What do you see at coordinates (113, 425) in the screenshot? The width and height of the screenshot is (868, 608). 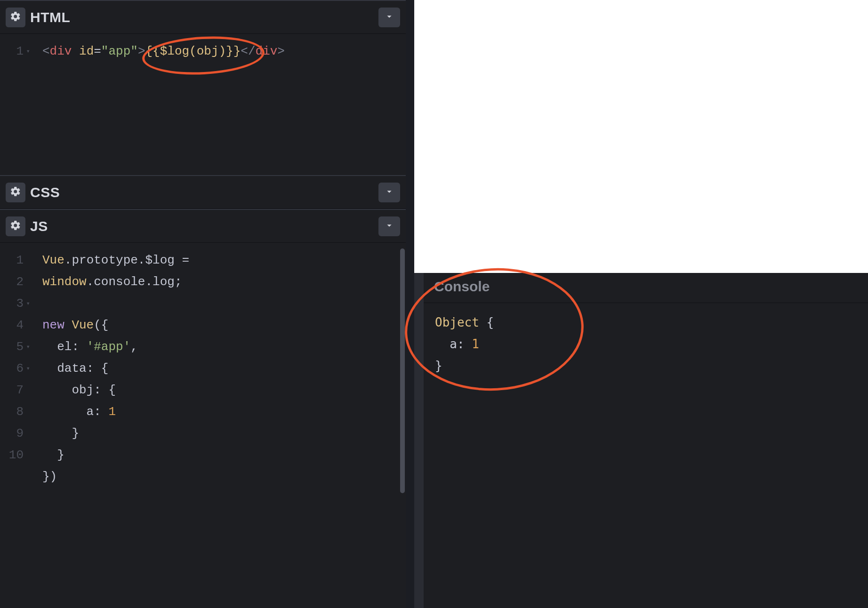 I see `js-code: Vue.prototype.$log = window.console.log;…` at bounding box center [113, 425].